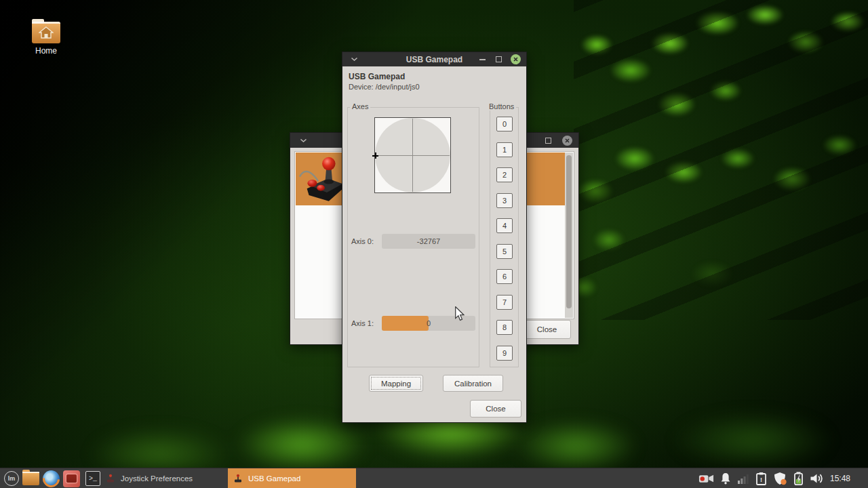  Describe the element at coordinates (547, 329) in the screenshot. I see `bg-window-close-button: Close` at that location.